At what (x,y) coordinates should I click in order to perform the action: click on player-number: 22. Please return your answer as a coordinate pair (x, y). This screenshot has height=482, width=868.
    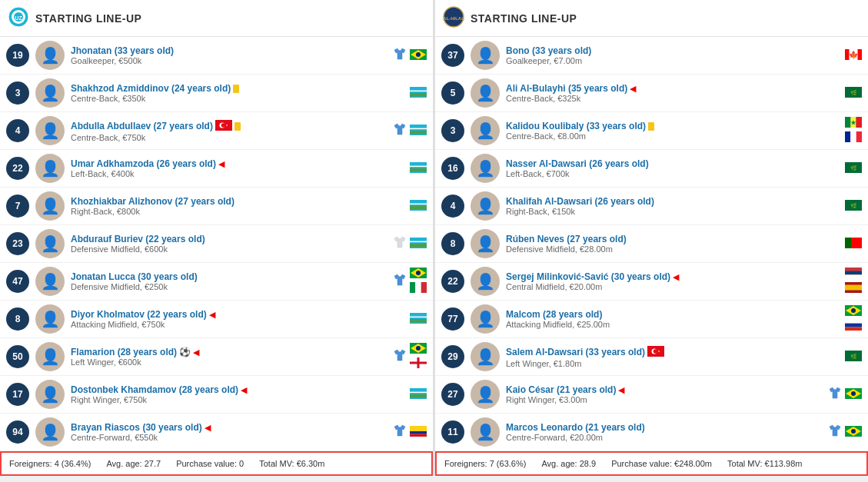
    Looking at the image, I should click on (453, 281).